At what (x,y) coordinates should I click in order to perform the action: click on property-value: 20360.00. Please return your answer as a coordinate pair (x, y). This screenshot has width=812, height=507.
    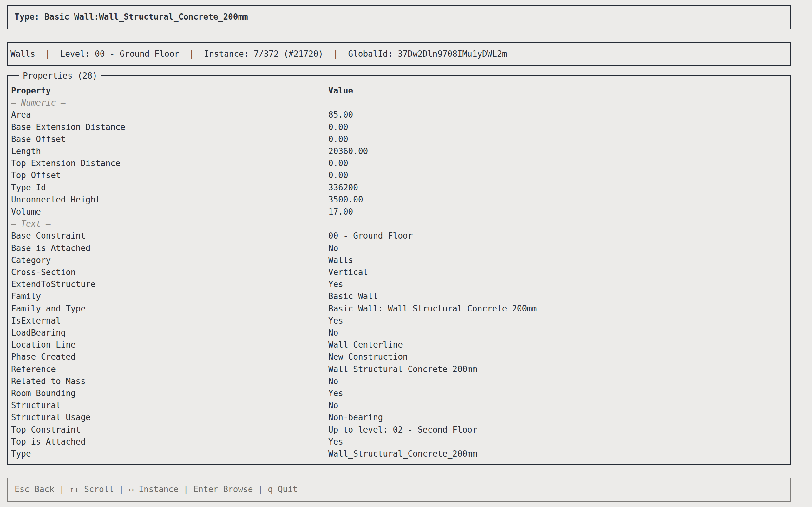
    Looking at the image, I should click on (557, 151).